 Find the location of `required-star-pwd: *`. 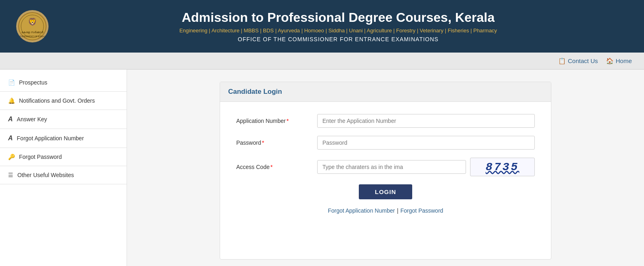

required-star-pwd: * is located at coordinates (263, 143).